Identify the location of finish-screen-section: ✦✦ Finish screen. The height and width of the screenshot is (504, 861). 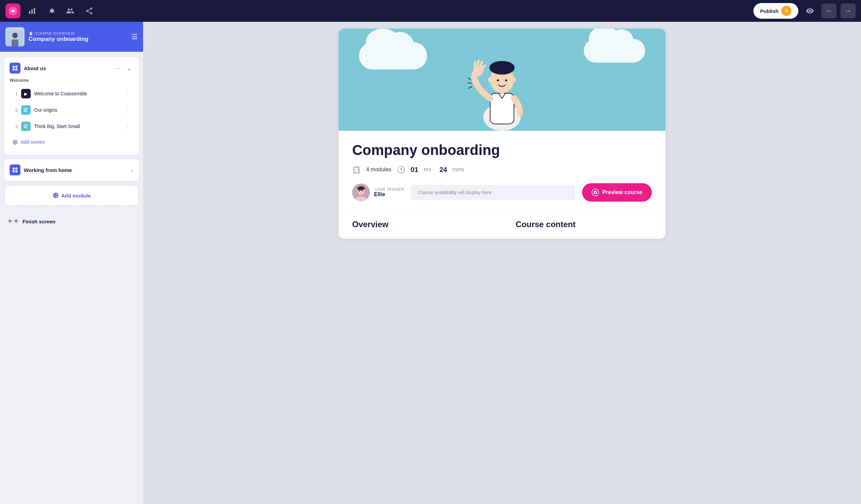
(72, 221).